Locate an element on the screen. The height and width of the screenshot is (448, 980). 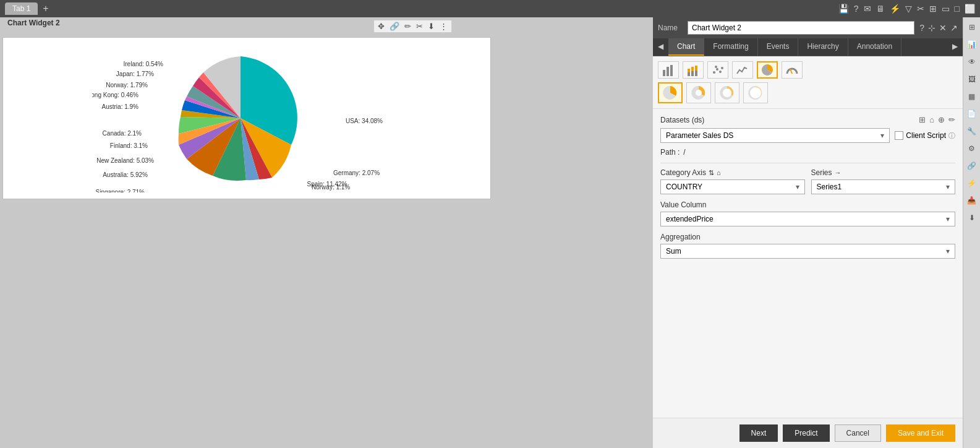
save-exit-button: Save and Exit is located at coordinates (921, 433).